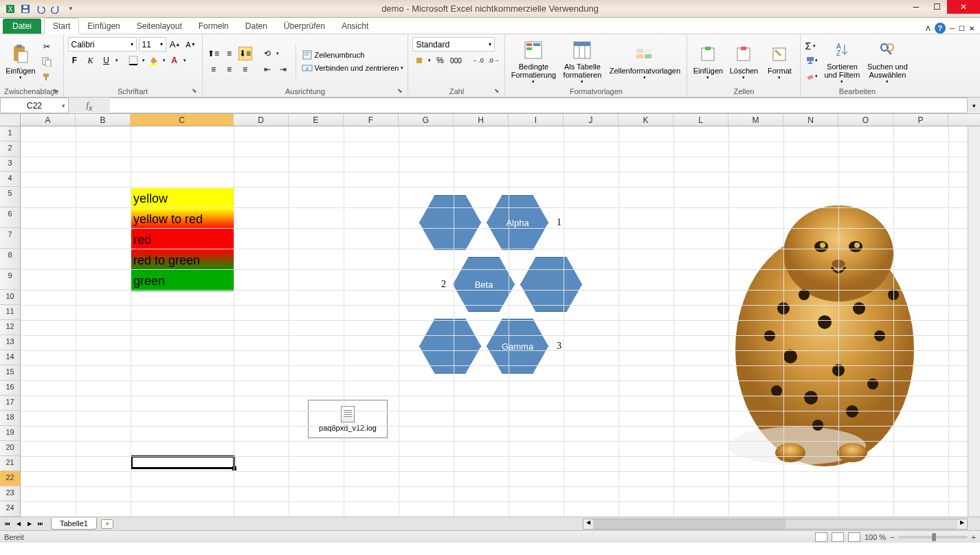 The image size is (980, 555). Describe the element at coordinates (10, 120) in the screenshot. I see `select-all-corner` at that location.